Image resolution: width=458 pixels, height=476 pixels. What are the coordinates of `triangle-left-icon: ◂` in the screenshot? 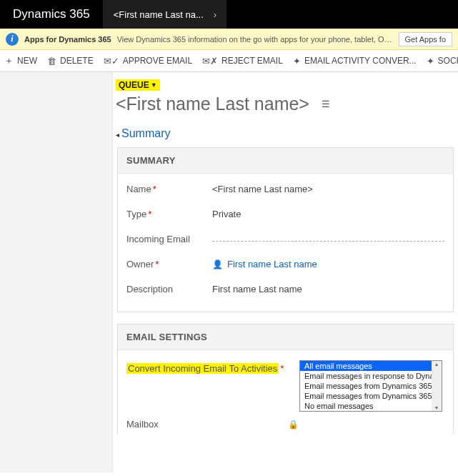 It's located at (117, 134).